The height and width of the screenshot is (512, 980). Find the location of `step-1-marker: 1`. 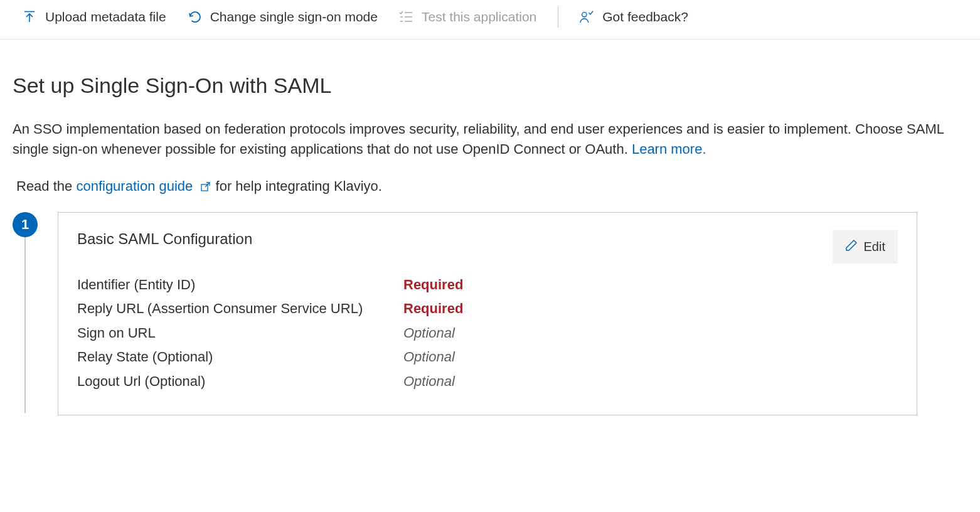

step-1-marker: 1 is located at coordinates (25, 225).